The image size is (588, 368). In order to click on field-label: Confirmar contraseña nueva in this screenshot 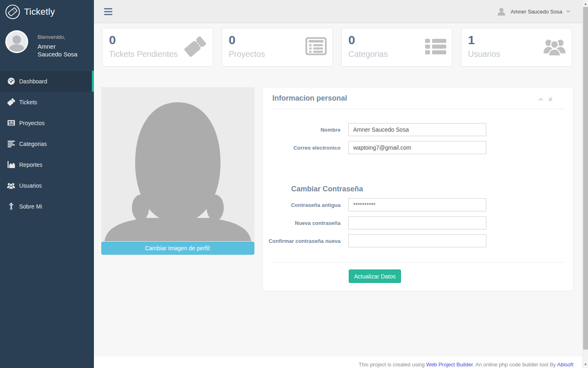, I will do `click(301, 241)`.